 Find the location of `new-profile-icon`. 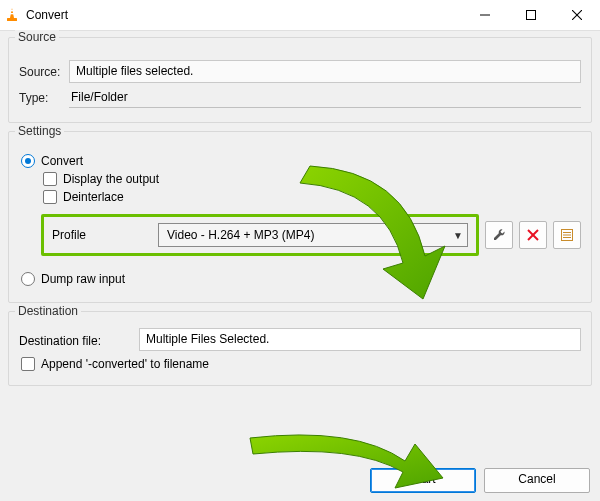

new-profile-icon is located at coordinates (567, 235).